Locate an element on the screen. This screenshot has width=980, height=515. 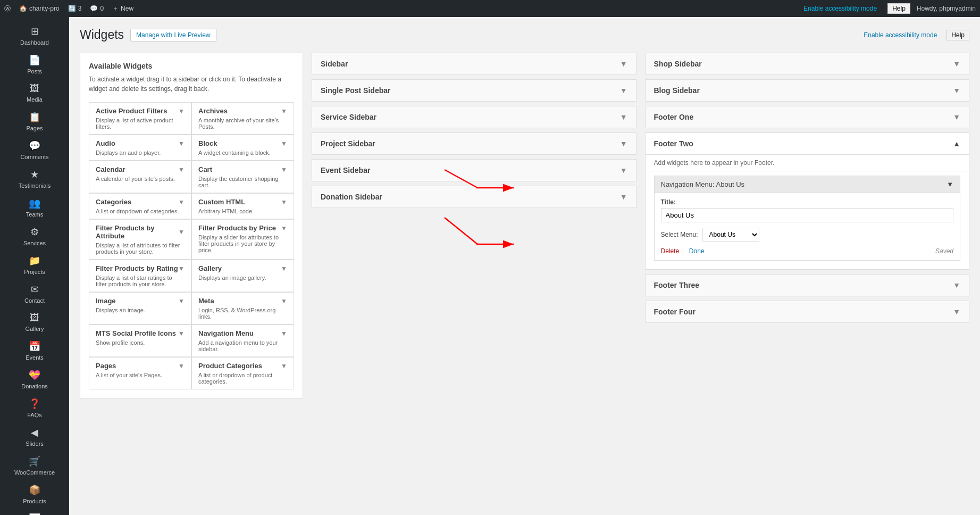
sidebar-sidebar-header: Sidebar ▼ is located at coordinates (474, 64).